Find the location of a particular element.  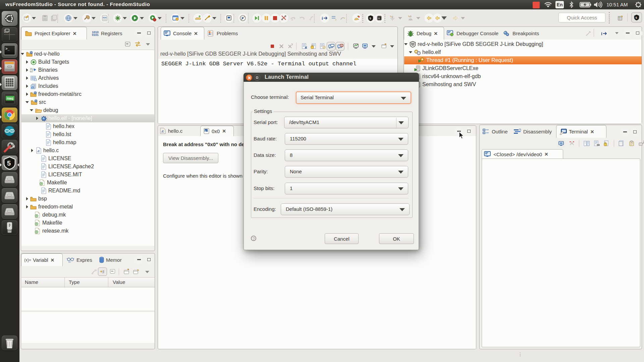

svg-text: M is located at coordinates (379, 18).